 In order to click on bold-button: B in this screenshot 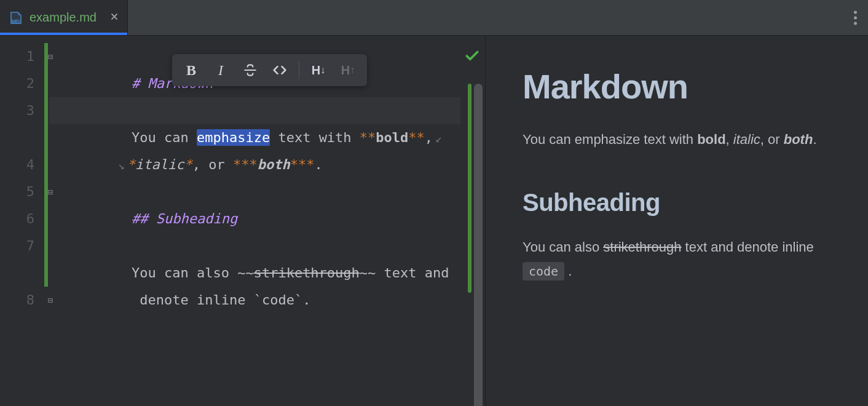, I will do `click(191, 70)`.